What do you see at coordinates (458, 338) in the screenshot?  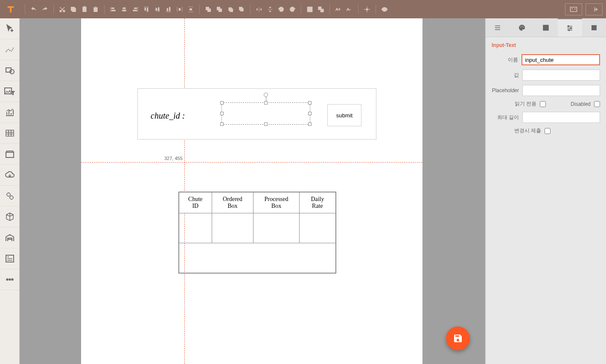 I see `save-fab` at bounding box center [458, 338].